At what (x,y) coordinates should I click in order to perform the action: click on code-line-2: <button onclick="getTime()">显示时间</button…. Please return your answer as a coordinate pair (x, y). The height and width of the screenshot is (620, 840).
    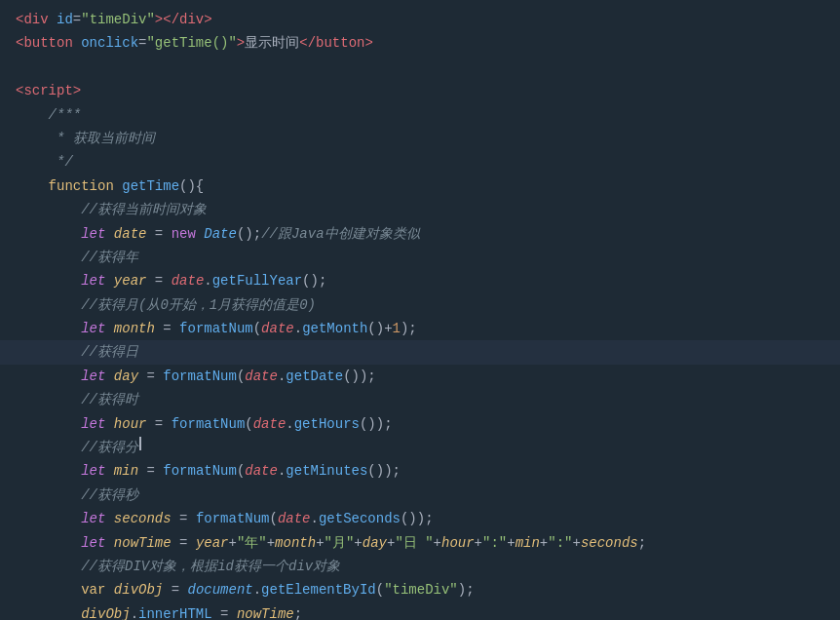
    Looking at the image, I should click on (420, 43).